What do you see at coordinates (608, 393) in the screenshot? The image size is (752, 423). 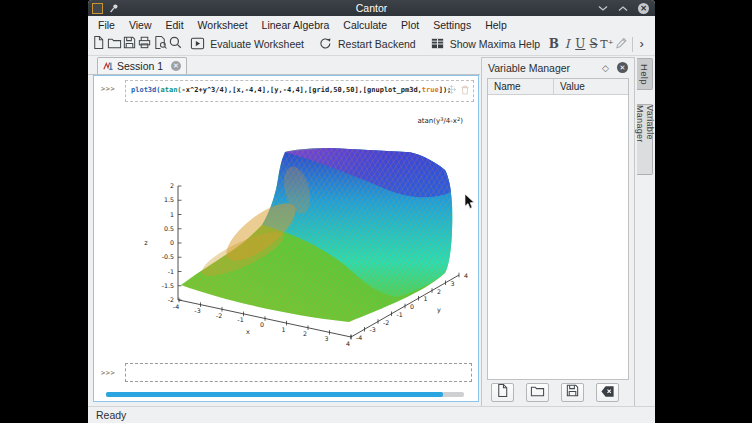 I see `clear-icon` at bounding box center [608, 393].